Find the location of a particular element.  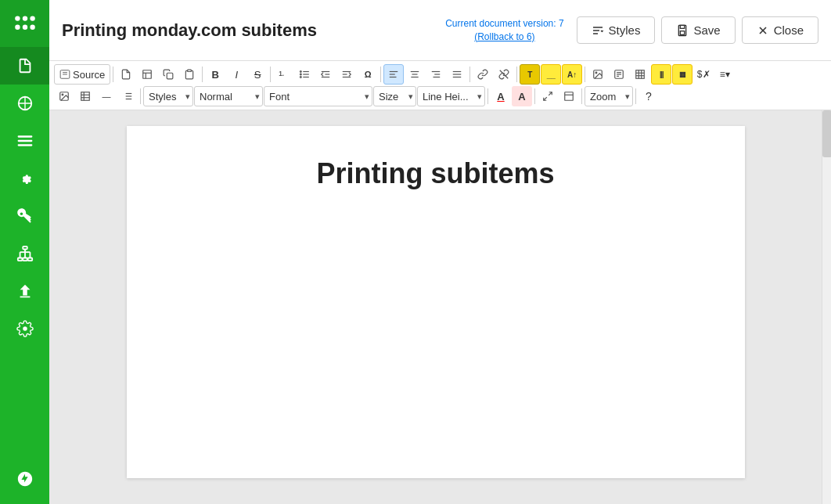

sep3 is located at coordinates (271, 74).